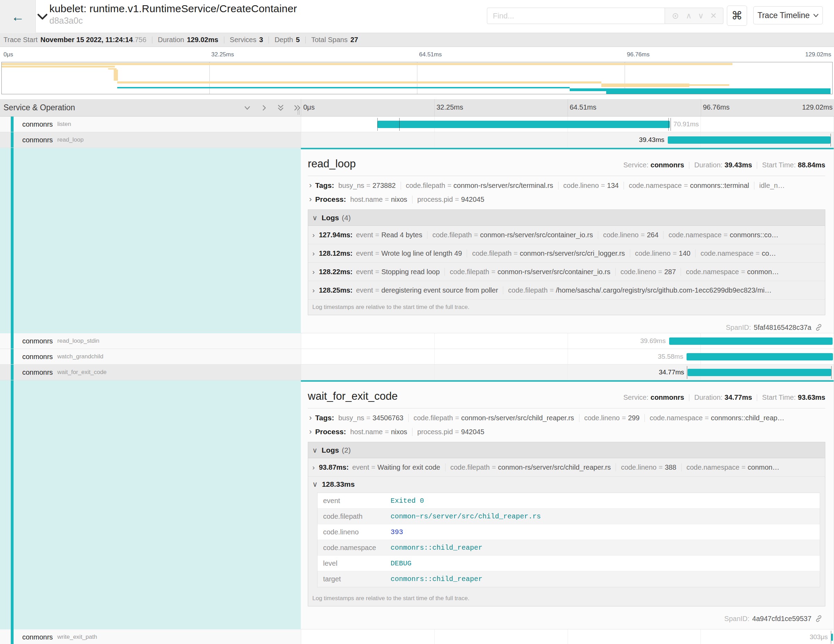 Image resolution: width=834 pixels, height=644 pixels. I want to click on field: event=Read 4 bytes, so click(391, 235).